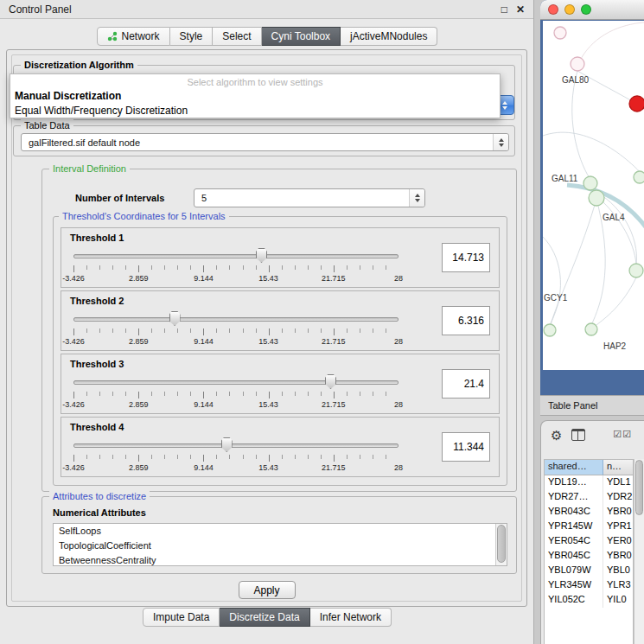  Describe the element at coordinates (265, 617) in the screenshot. I see `tab-discretize-data: Discretize Data` at that location.